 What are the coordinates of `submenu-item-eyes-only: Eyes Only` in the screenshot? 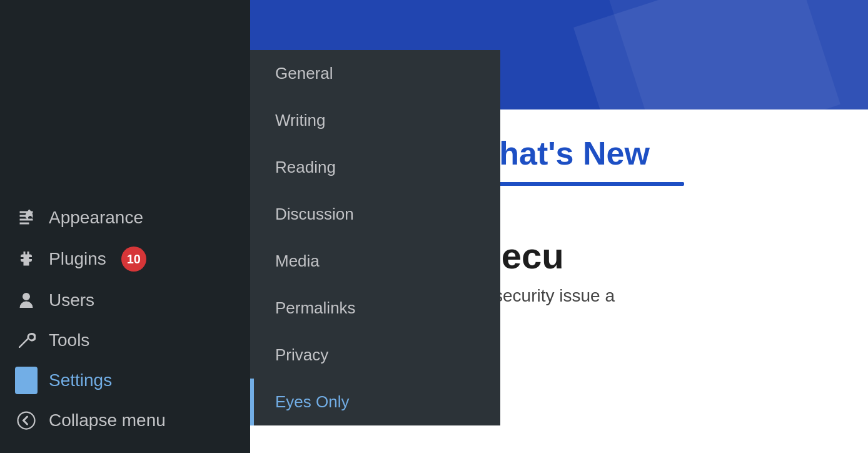 It's located at (375, 402).